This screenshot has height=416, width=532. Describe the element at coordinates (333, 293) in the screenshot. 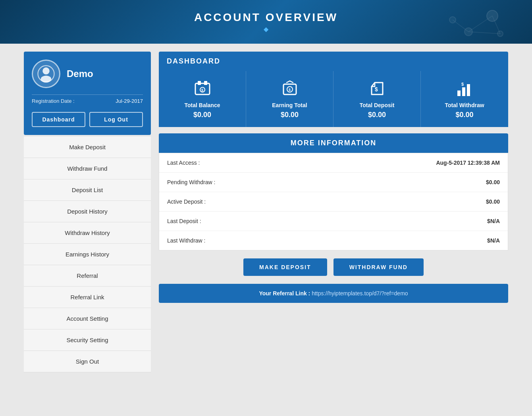

I see `referral-bar: Your Referral Link : https://hyiptemplat…` at that location.